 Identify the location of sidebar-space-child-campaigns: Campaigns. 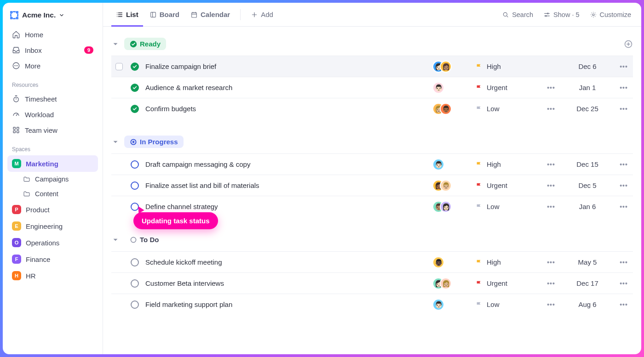
(52, 179).